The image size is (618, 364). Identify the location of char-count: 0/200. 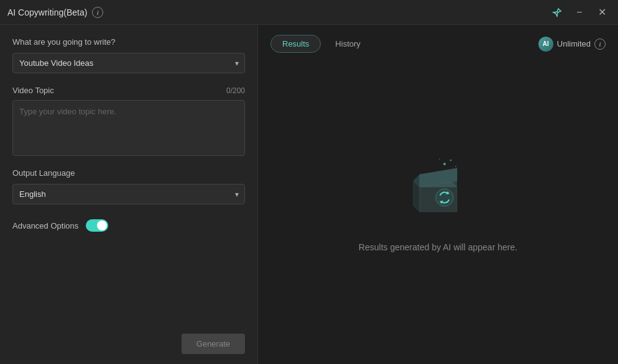
(236, 91).